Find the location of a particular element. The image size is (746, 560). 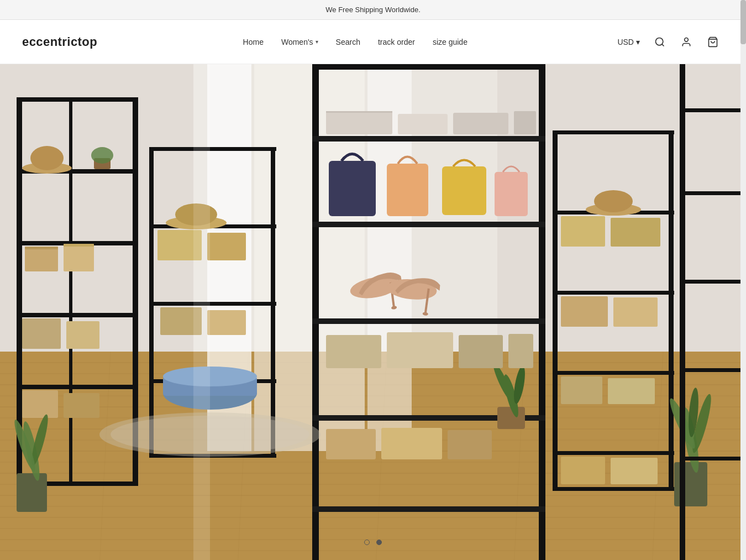

search-button is located at coordinates (660, 42).